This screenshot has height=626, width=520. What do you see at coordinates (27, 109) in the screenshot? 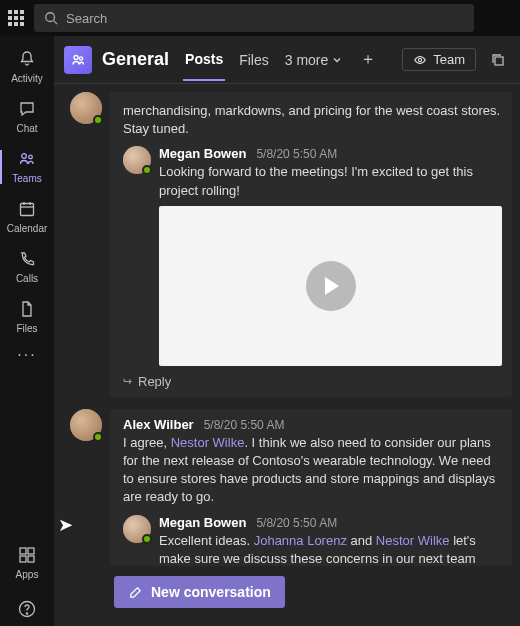
I see `chat-icon` at bounding box center [27, 109].